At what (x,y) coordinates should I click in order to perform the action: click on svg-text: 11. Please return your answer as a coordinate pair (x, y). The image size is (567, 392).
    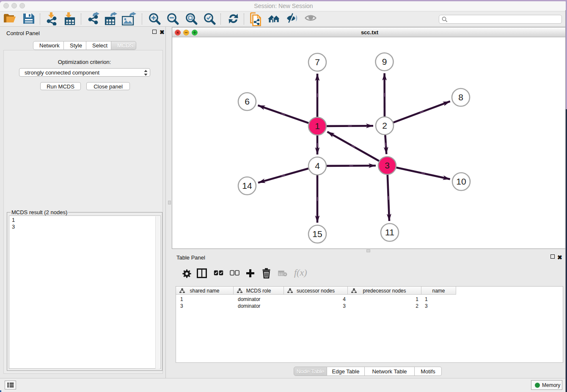
    Looking at the image, I should click on (390, 232).